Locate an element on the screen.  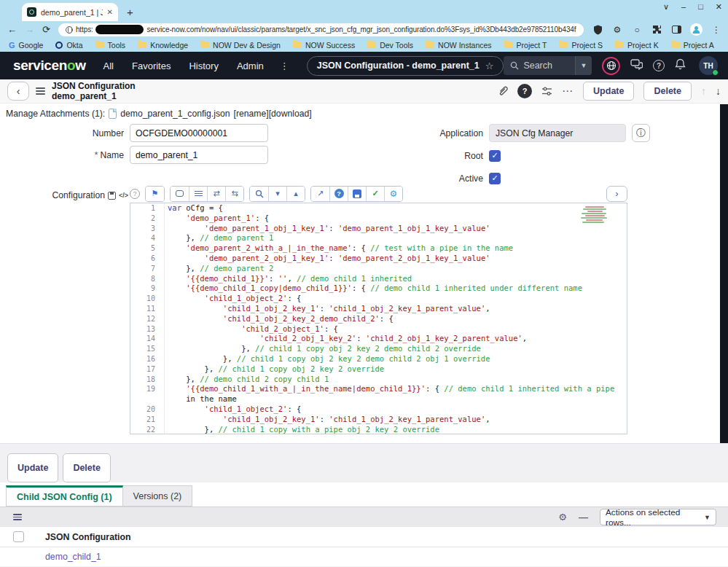
record-link: demo_child_1 is located at coordinates (73, 557).